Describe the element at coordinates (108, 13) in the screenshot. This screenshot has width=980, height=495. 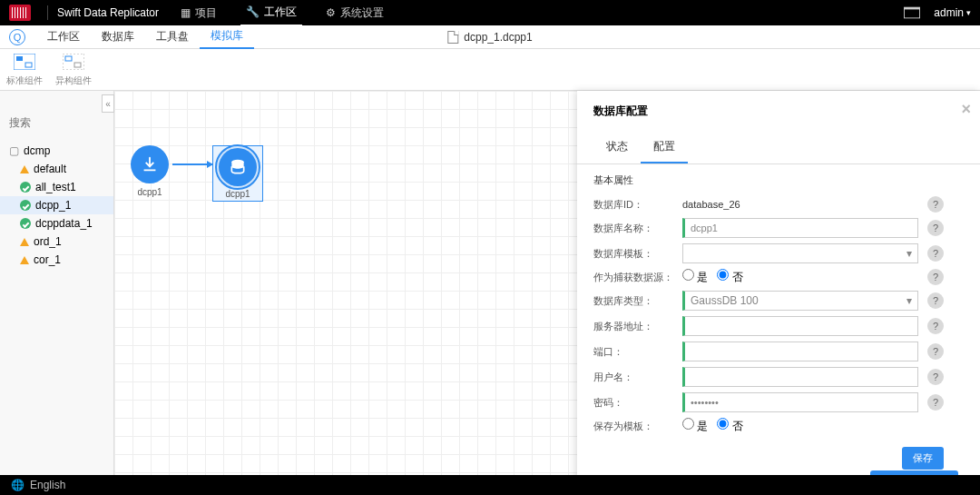
I see `app-name: Swift Data Replicator` at that location.